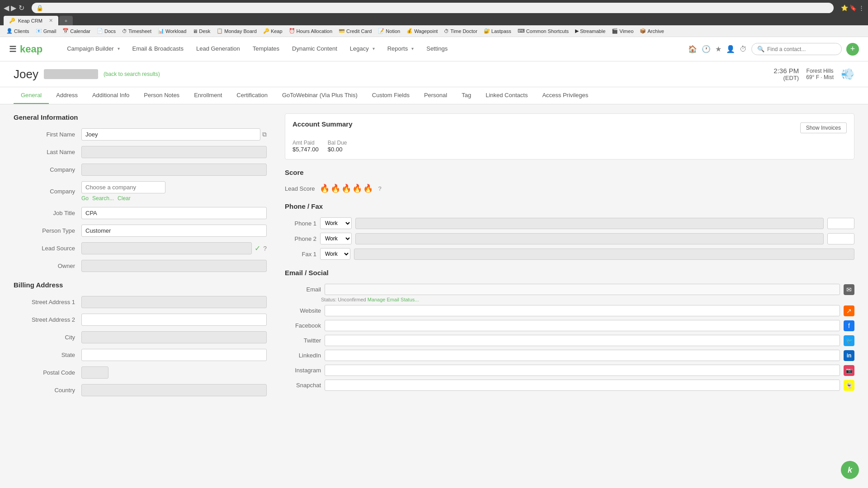  I want to click on back-to-search-link: (back to search results), so click(132, 74).